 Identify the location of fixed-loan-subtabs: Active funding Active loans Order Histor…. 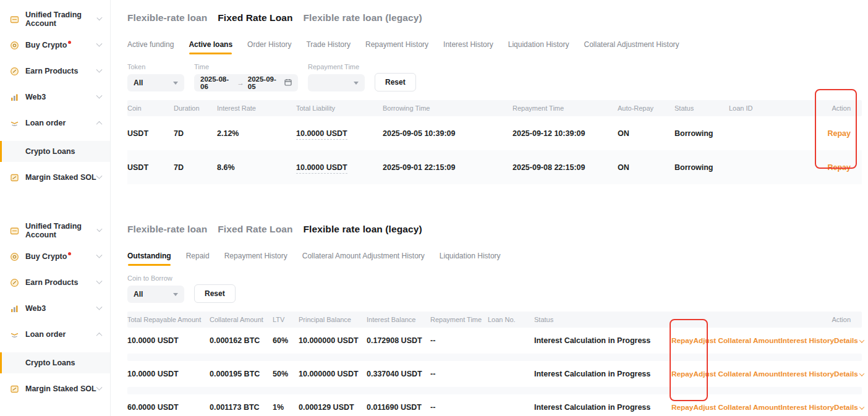
(495, 47).